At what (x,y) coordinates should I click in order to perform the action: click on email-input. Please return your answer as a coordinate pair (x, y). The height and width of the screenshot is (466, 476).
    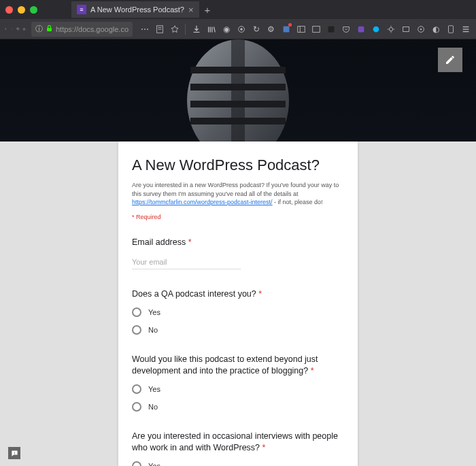
    Looking at the image, I should click on (186, 263).